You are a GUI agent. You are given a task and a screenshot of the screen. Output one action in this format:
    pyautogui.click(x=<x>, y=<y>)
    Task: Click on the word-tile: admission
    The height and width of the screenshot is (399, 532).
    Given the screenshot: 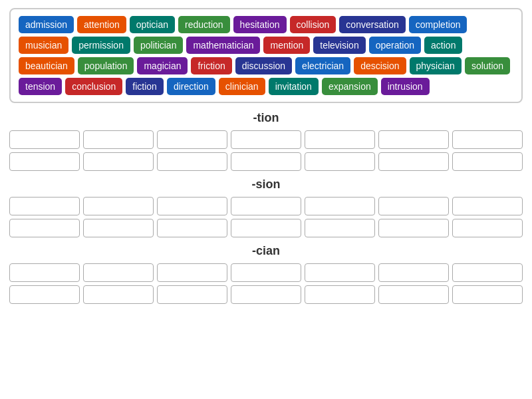 What is the action you would take?
    pyautogui.click(x=47, y=25)
    